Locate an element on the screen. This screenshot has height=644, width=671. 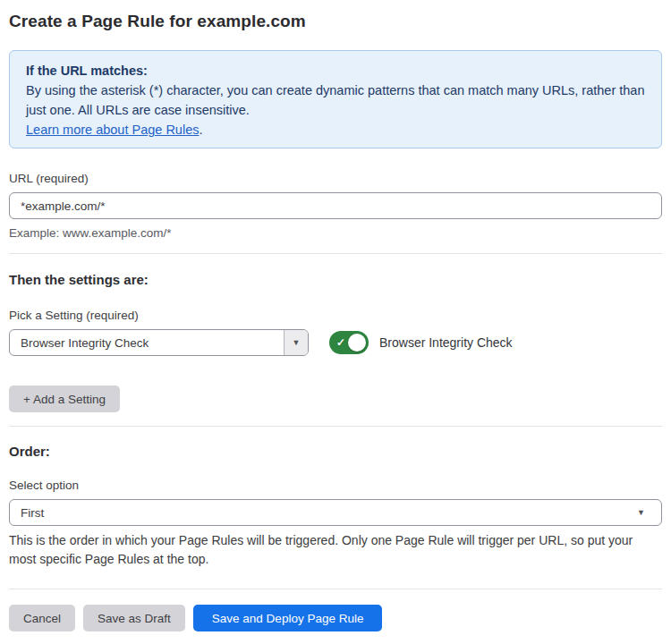
info-box-link-line: Learn more about Page Rules. is located at coordinates (336, 130).